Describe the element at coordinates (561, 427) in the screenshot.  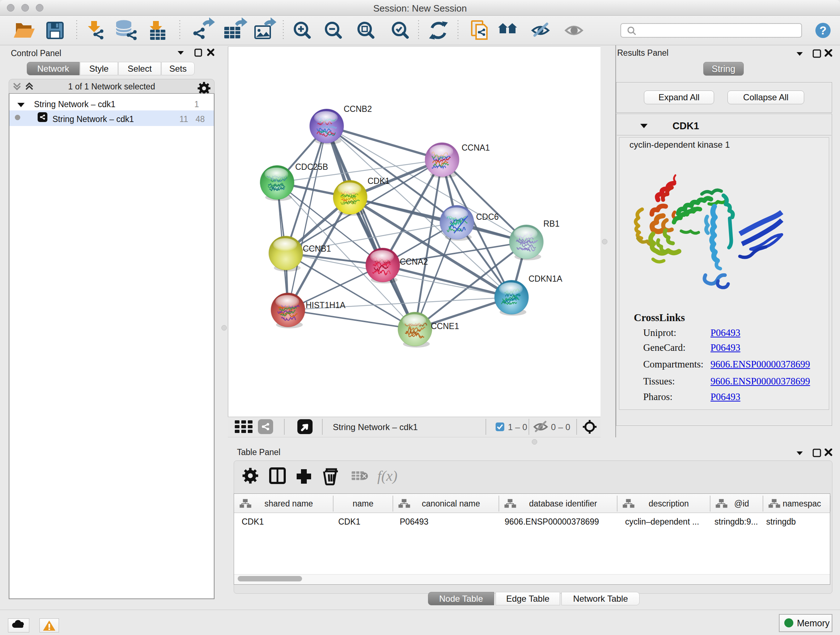
I see `svg-text: 0 – 0` at that location.